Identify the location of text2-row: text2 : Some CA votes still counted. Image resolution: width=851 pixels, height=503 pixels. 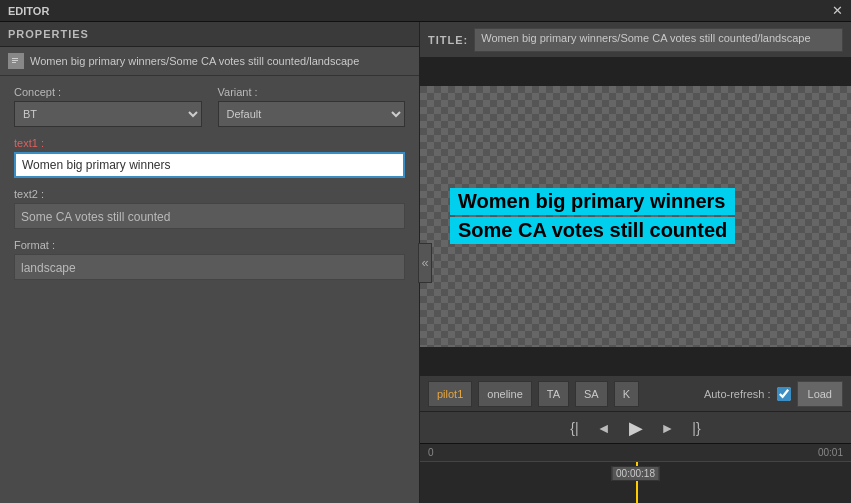
(210, 208).